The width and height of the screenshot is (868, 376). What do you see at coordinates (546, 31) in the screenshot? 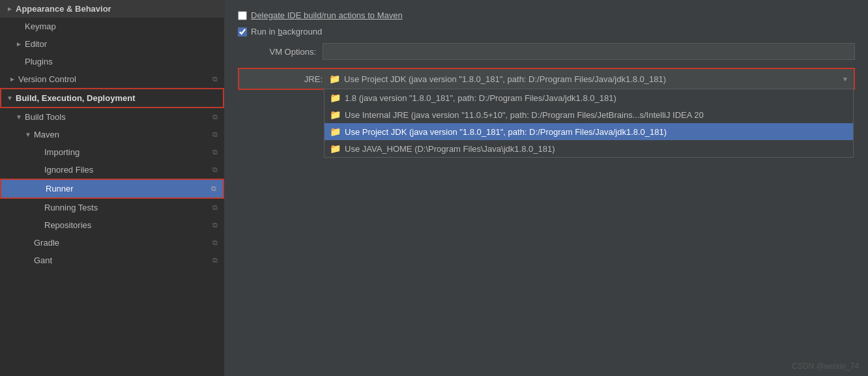
I see `run-background-row: Run in background` at bounding box center [546, 31].